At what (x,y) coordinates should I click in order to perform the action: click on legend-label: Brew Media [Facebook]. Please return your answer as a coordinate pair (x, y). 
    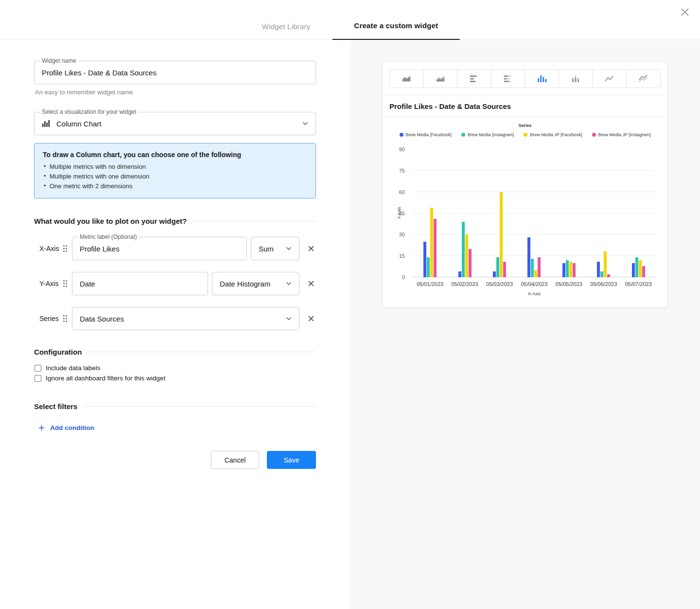
    Looking at the image, I should click on (429, 135).